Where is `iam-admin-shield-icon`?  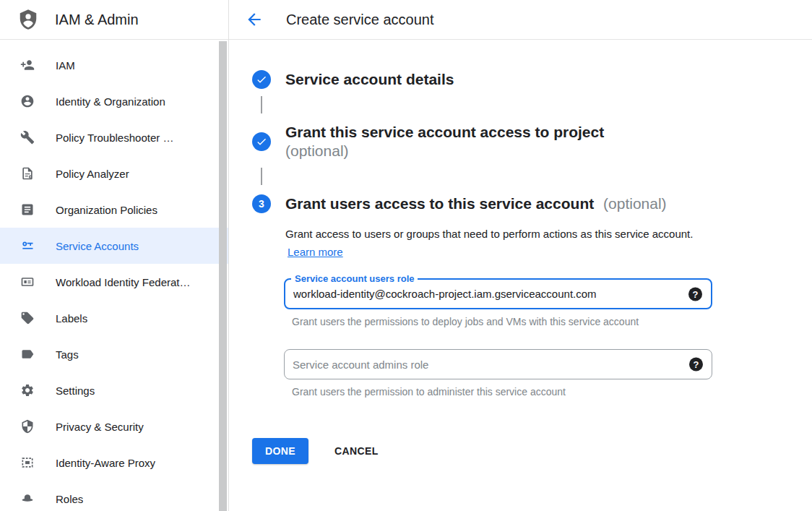 iam-admin-shield-icon is located at coordinates (28, 20).